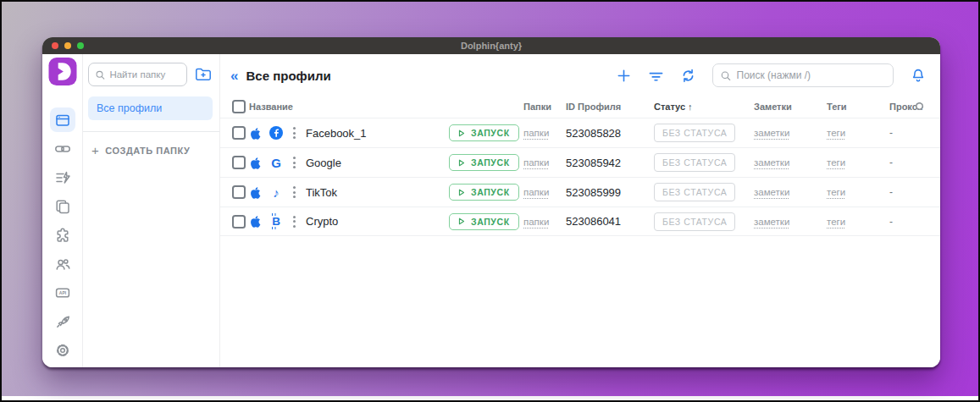 The height and width of the screenshot is (402, 980). I want to click on profile-id: 523086041, so click(610, 222).